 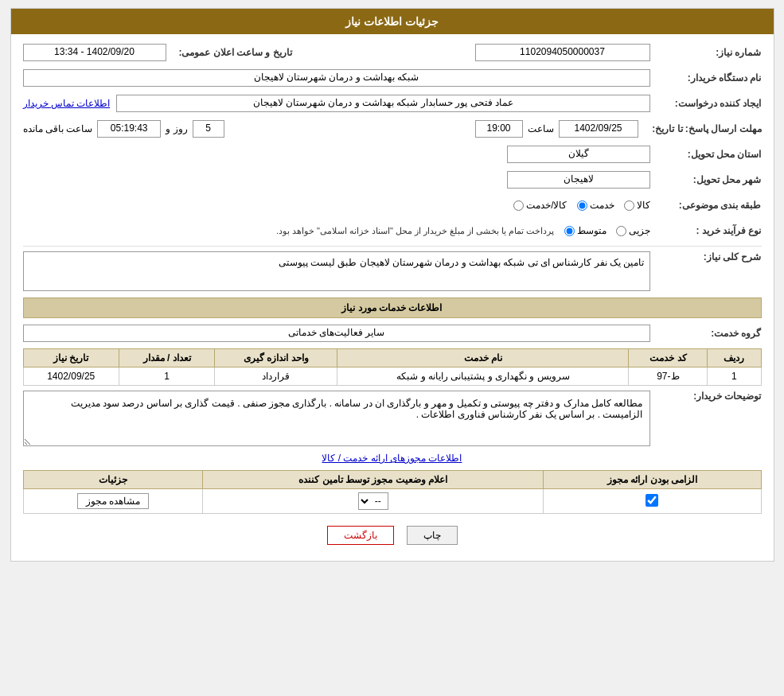 What do you see at coordinates (166, 358) in the screenshot?
I see `col-header-qty: تعداد / مقدار` at bounding box center [166, 358].